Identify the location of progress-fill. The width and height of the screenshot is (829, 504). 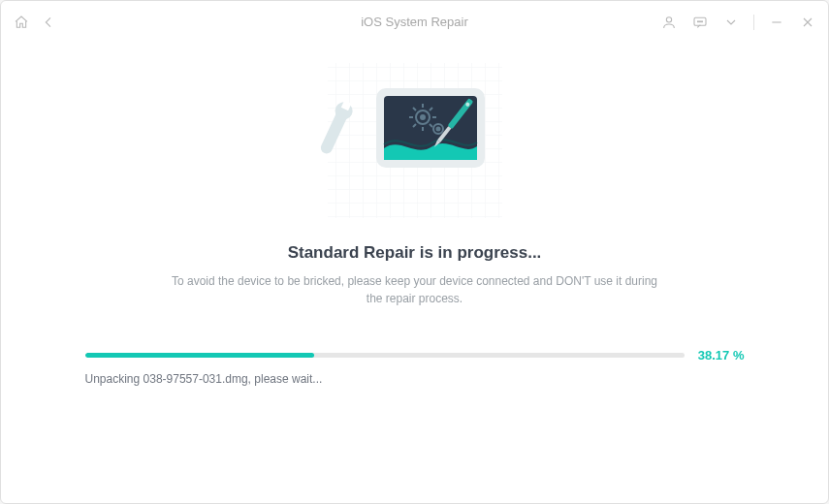
(200, 355).